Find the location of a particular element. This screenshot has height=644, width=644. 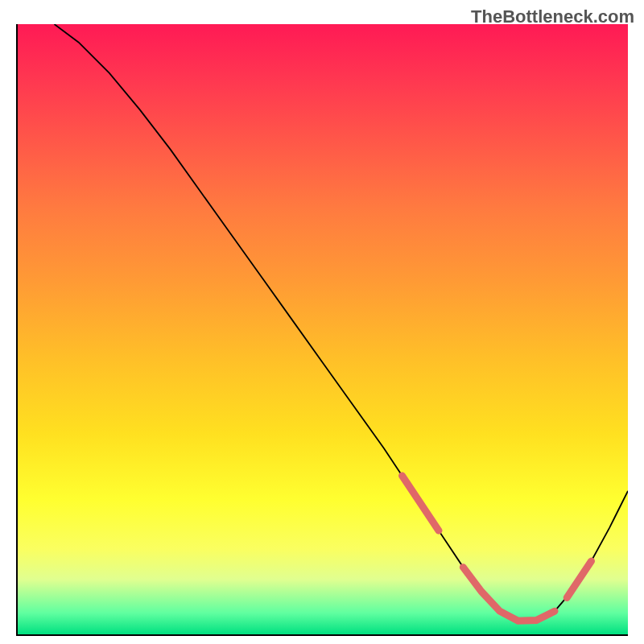

marker-cluster-left is located at coordinates (420, 503).